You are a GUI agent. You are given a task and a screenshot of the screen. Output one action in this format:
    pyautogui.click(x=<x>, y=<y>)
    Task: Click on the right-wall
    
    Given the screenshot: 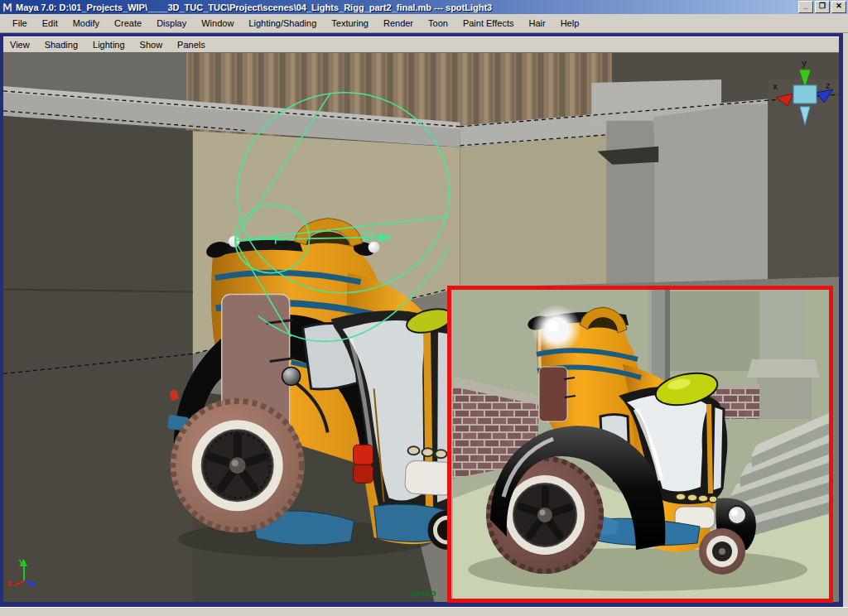 What is the action you would take?
    pyautogui.click(x=533, y=212)
    